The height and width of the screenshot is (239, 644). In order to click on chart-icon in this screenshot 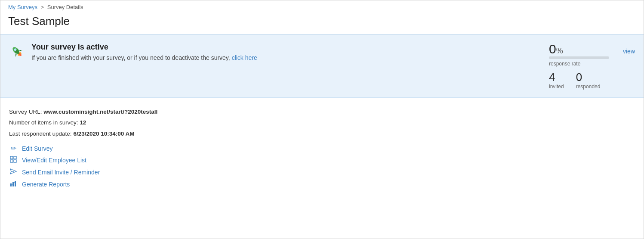, I will do `click(13, 184)`.